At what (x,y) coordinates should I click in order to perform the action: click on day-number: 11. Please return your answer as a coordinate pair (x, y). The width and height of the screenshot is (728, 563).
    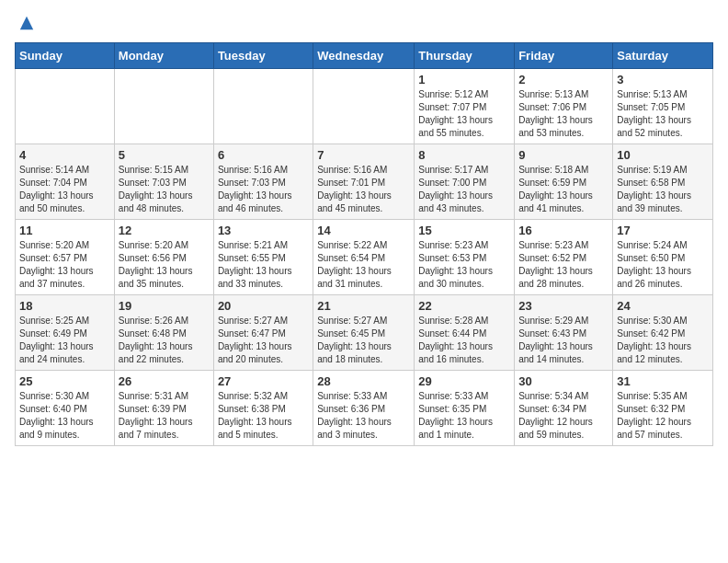
    Looking at the image, I should click on (64, 230).